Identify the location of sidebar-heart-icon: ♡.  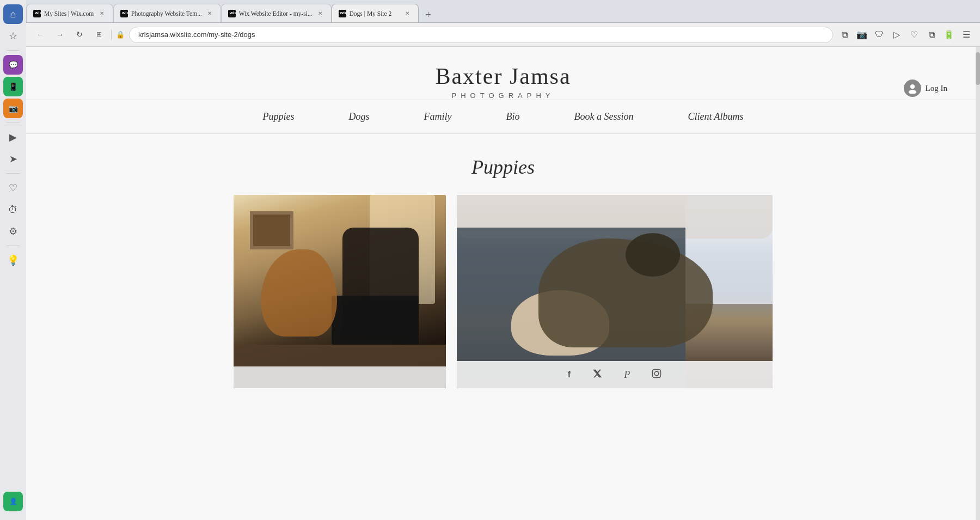
(13, 188).